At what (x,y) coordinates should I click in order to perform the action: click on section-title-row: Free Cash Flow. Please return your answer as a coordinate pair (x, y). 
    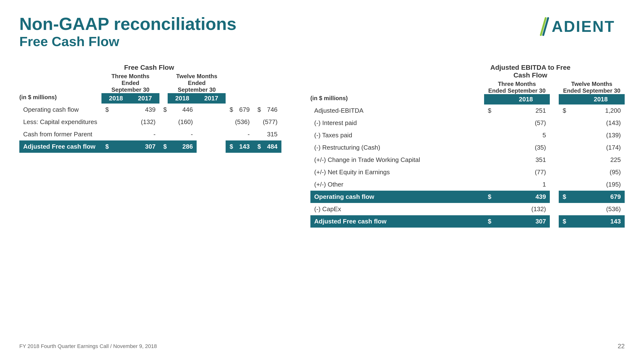
    Looking at the image, I should click on (150, 68).